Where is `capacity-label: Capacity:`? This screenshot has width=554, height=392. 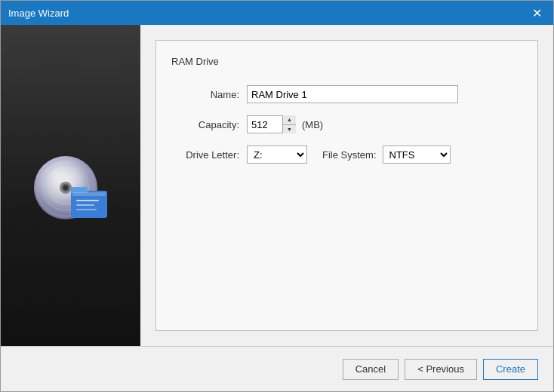 capacity-label: Capacity: is located at coordinates (209, 125).